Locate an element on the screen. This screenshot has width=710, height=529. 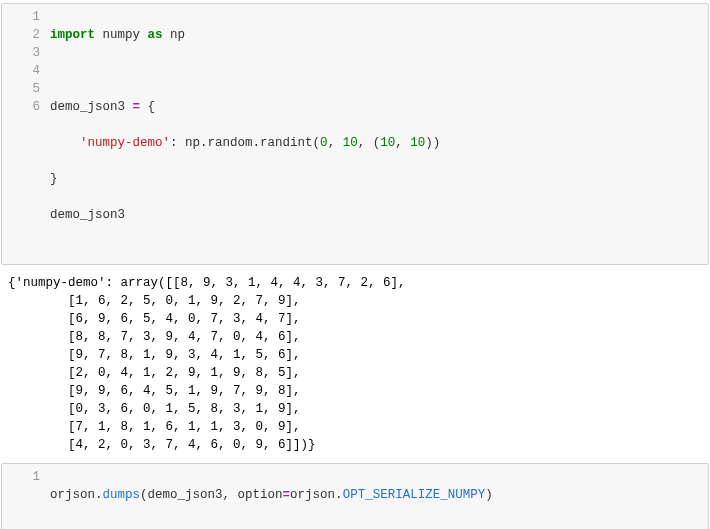
const-opt-serialize-numpy: OPT_SERIALIZE_NUMPY is located at coordinates (414, 495).